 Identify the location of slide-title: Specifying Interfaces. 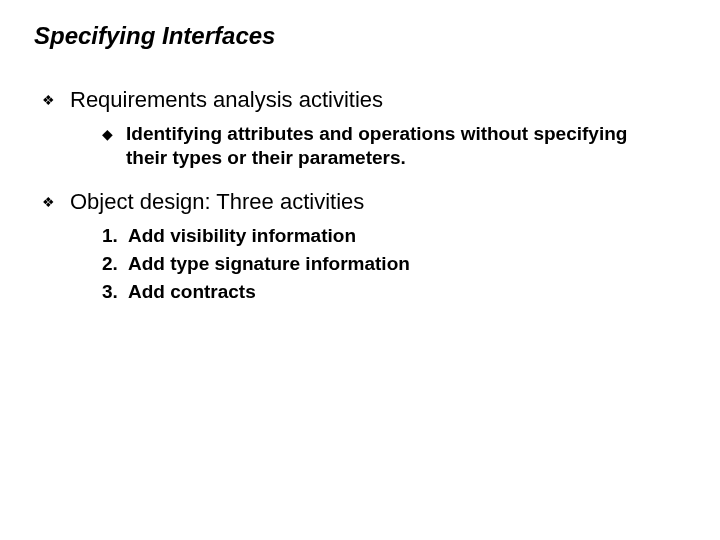
(362, 36).